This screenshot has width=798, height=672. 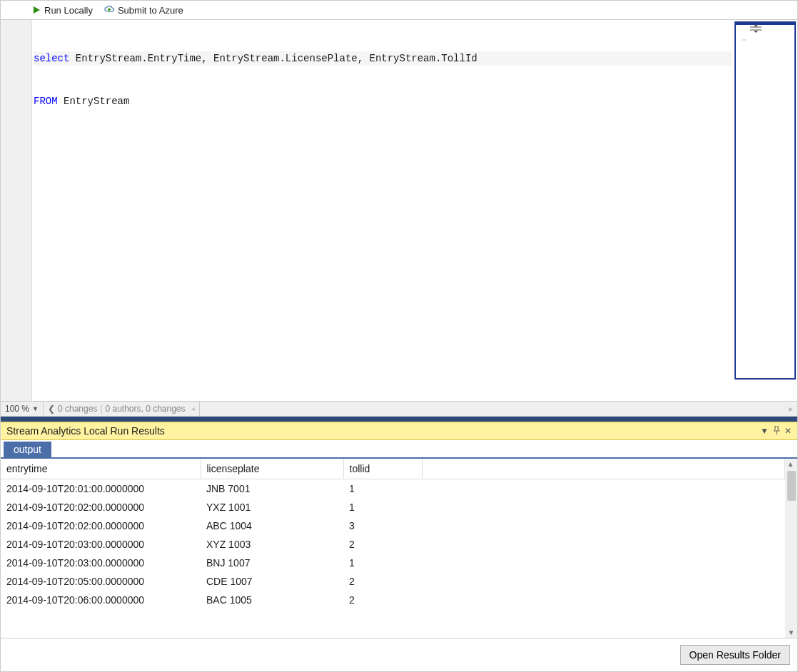 I want to click on submit-azure-label: Submit to Azure, so click(x=151, y=10).